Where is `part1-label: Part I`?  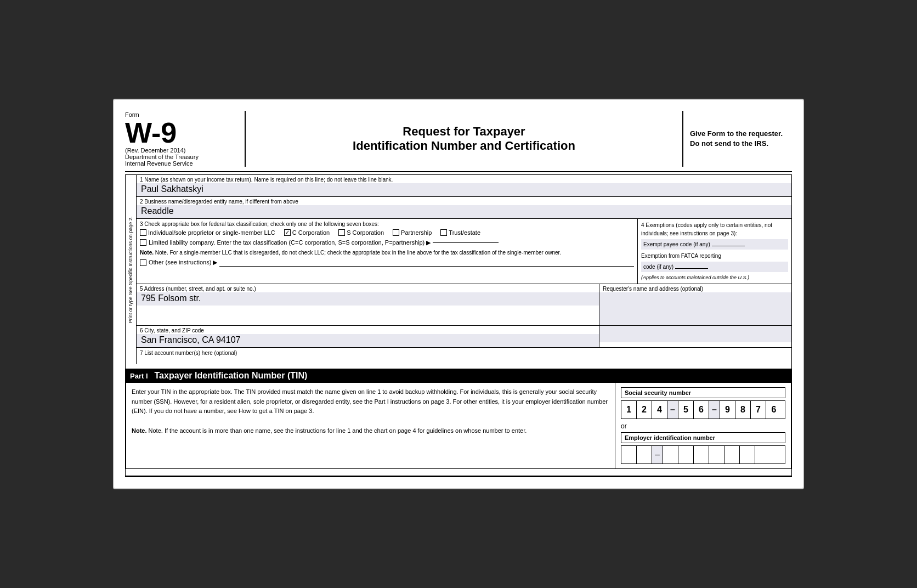
part1-label: Part I is located at coordinates (139, 376).